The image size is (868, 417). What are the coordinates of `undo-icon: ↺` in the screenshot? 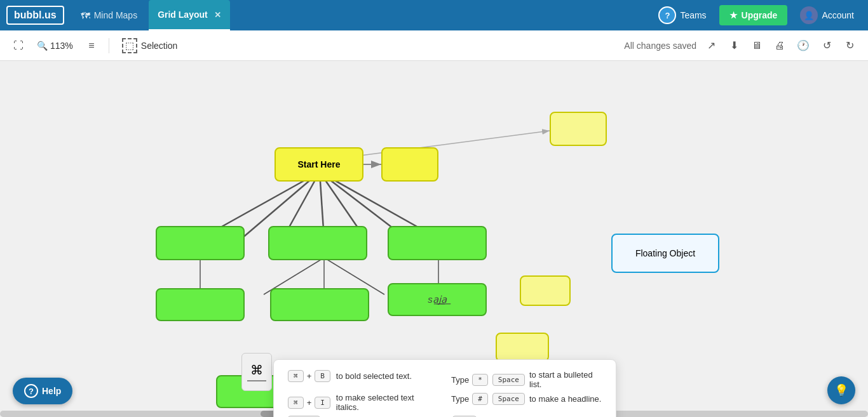 It's located at (827, 46).